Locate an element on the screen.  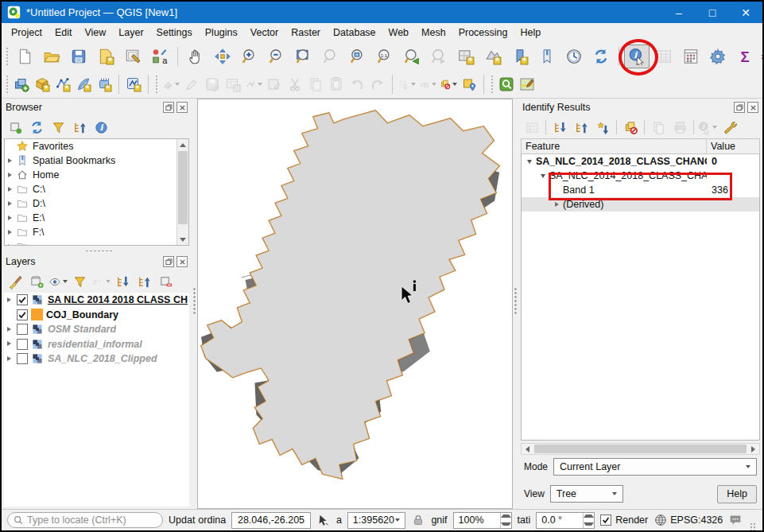
toolbar-button-new-geopackage-layer: * is located at coordinates (42, 84).